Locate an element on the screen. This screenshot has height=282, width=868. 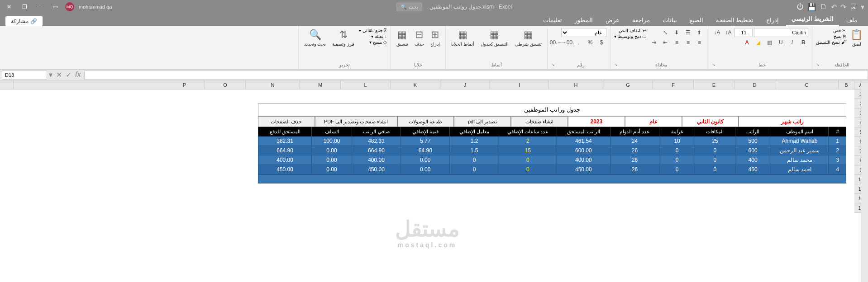
font-launcher-icon: ↘ is located at coordinates (714, 65).